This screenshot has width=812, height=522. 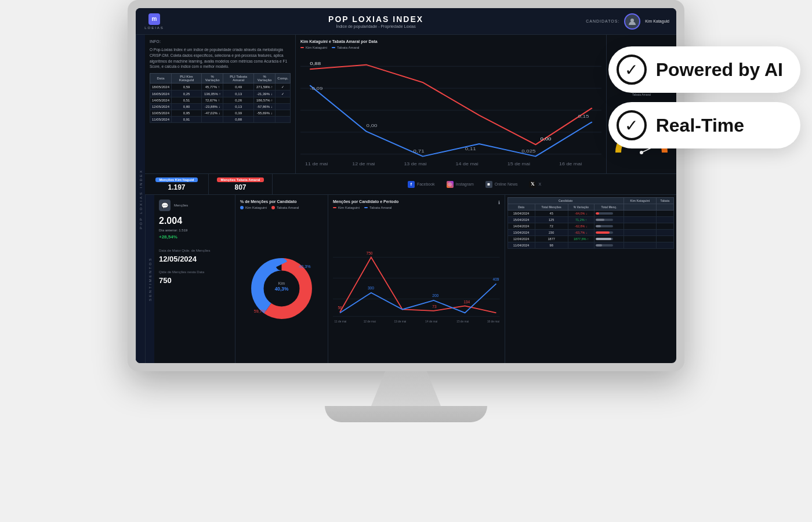 I want to click on mention-card-kim: Menções Kim Itaguid 1.197, so click(x=177, y=184).